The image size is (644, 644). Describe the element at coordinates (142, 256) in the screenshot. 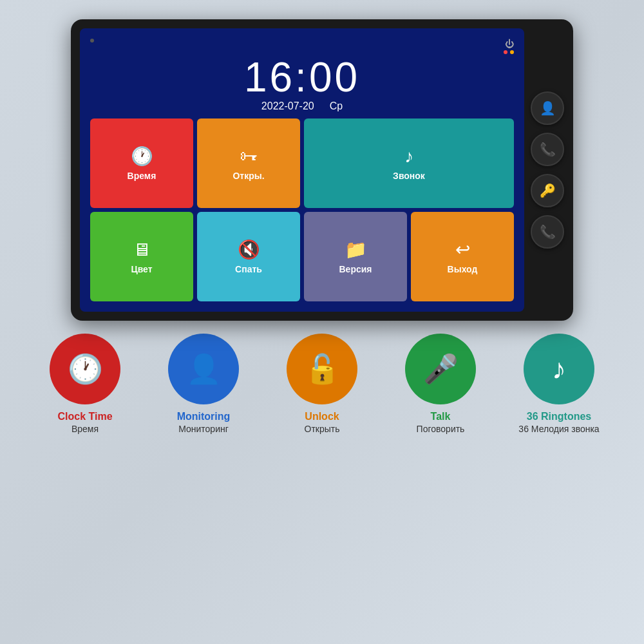

I see `menu-item-tsvet: 🖥 Цвет` at that location.